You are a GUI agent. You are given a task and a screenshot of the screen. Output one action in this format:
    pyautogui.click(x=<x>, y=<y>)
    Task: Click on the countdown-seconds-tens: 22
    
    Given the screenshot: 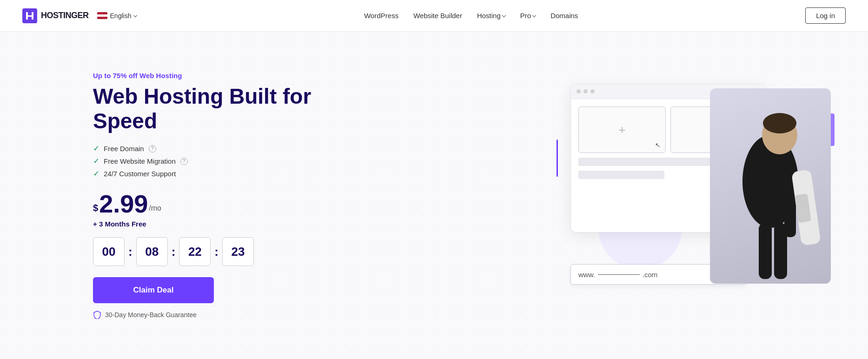 What is the action you would take?
    pyautogui.click(x=195, y=252)
    